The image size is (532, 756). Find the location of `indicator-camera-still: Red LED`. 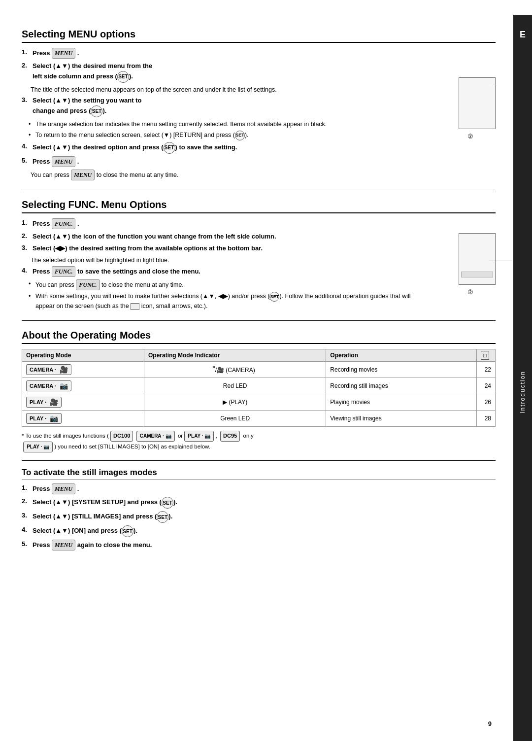

indicator-camera-still: Red LED is located at coordinates (235, 386).